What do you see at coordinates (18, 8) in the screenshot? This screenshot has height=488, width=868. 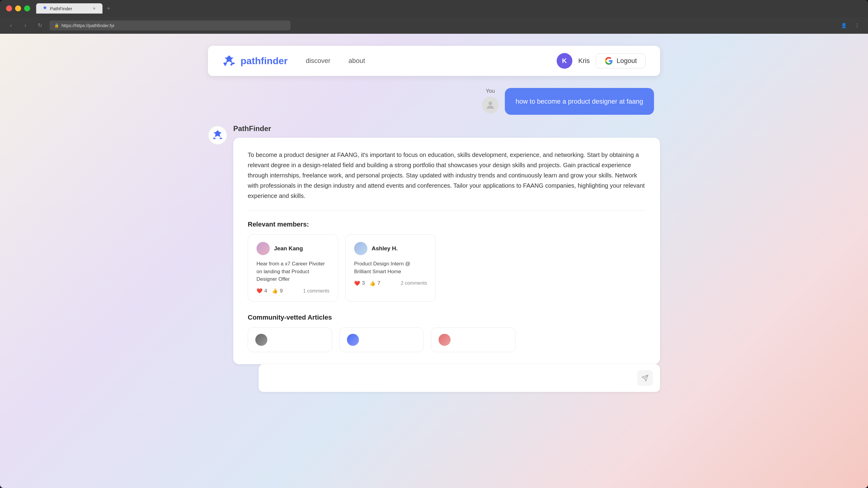 I see `traffic-lights` at bounding box center [18, 8].